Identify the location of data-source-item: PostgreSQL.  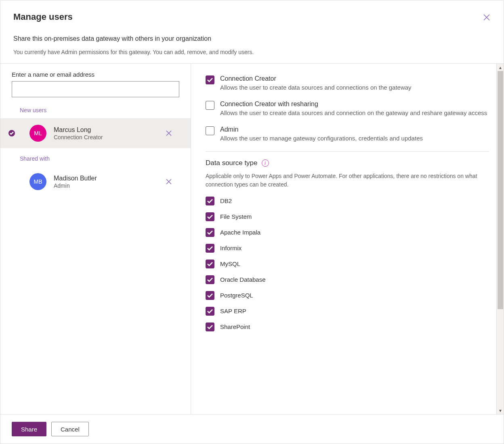
(347, 295).